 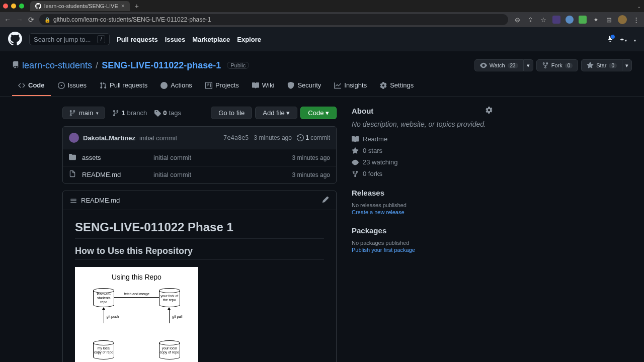 I want to click on reload-button: ⟳, so click(x=31, y=20).